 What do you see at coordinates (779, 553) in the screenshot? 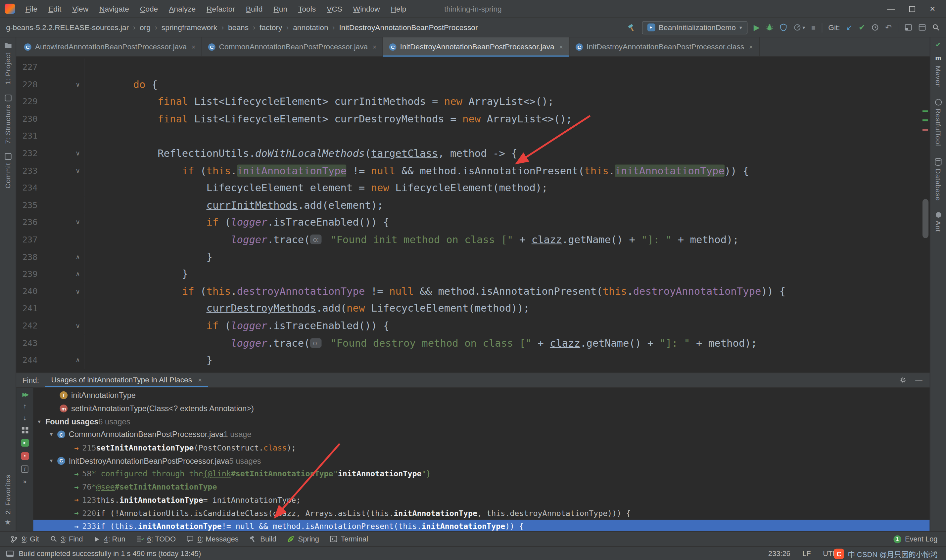
I see `caret-position: 233:26` at bounding box center [779, 553].